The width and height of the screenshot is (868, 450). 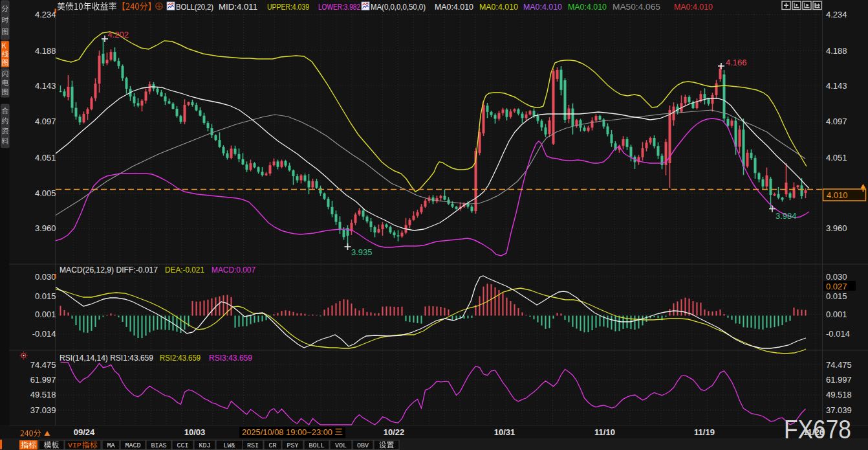 I want to click on svg-text: MID:4.011, so click(x=238, y=6).